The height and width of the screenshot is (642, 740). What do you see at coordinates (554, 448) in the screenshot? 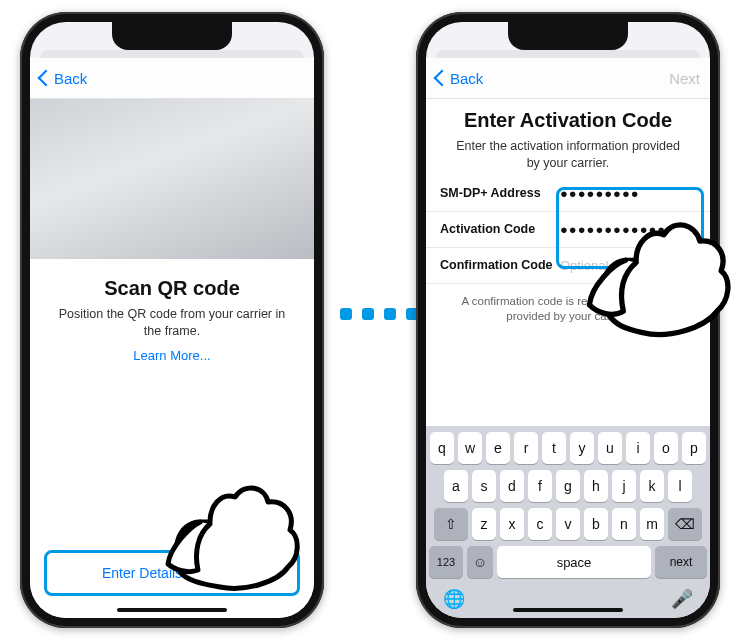
I see `key-t: t` at bounding box center [554, 448].